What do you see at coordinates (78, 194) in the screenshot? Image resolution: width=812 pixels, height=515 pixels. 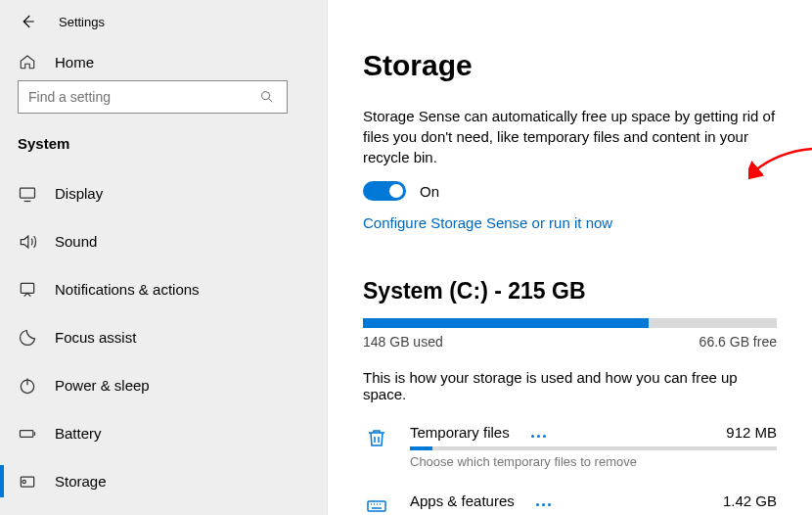 I see `sidebar-item-label: Display` at bounding box center [78, 194].